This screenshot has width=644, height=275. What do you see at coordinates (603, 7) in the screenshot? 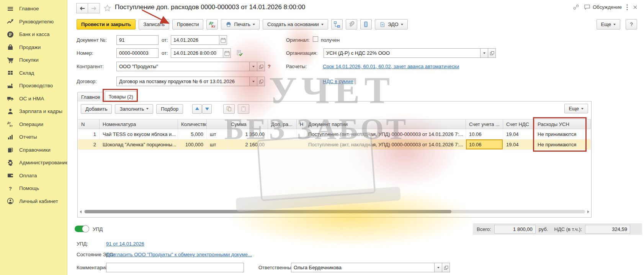
I see `discussion-button: Обсуждение` at bounding box center [603, 7].